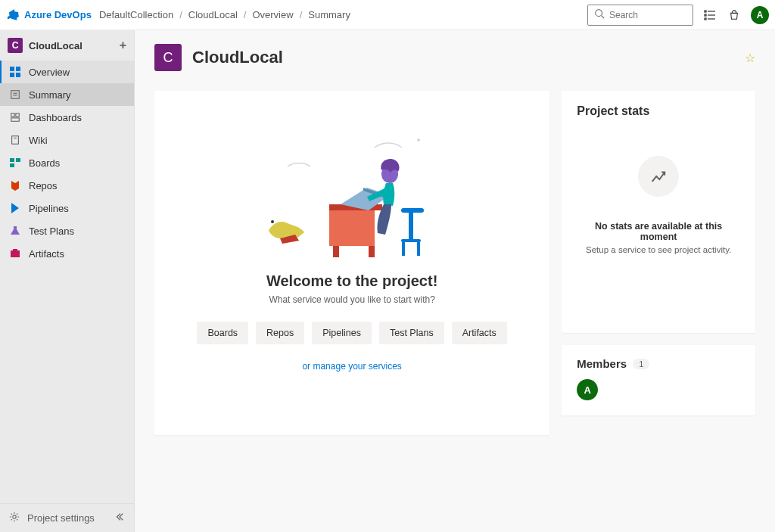  Describe the element at coordinates (213, 15) in the screenshot. I see `breadcrumb-item: CloudLocal` at that location.